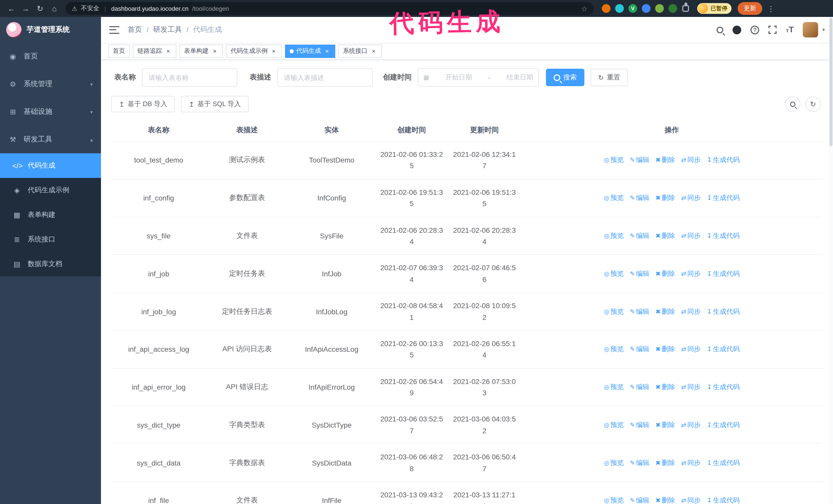  Describe the element at coordinates (790, 30) in the screenshot. I see `font-size-icon: тT` at that location.